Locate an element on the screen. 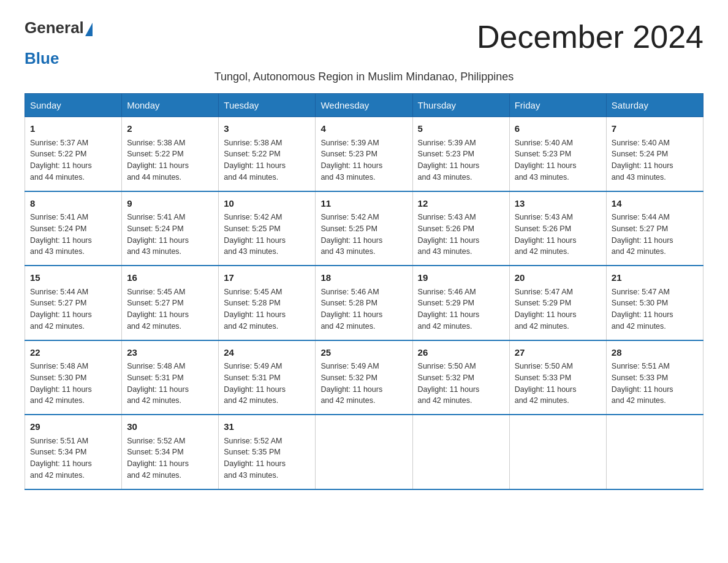  day-number: 2 is located at coordinates (170, 129).